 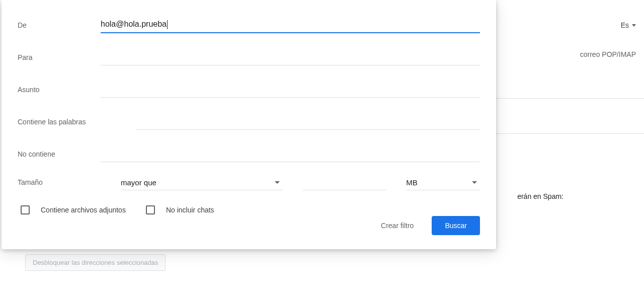 What do you see at coordinates (139, 182) in the screenshot?
I see `size-operator-value: mayor que` at bounding box center [139, 182].